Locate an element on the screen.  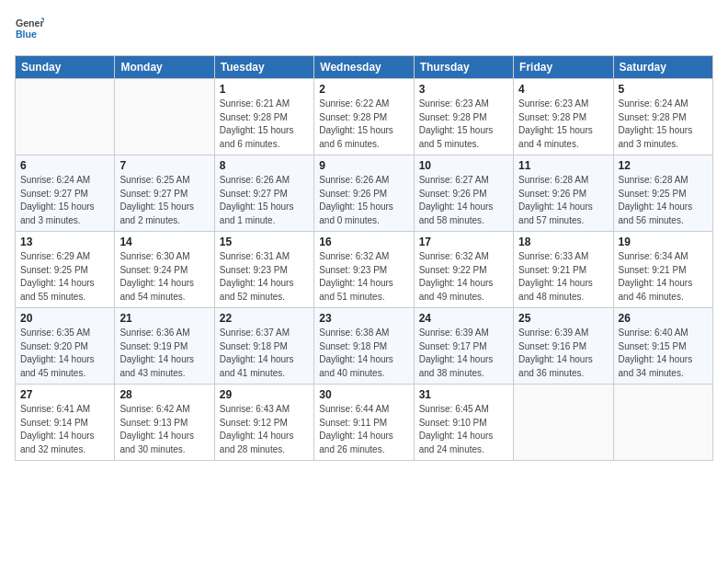
day-info: Sunrise: 6:32 AMSunset: 9:22 PMDaylight:… is located at coordinates (463, 277).